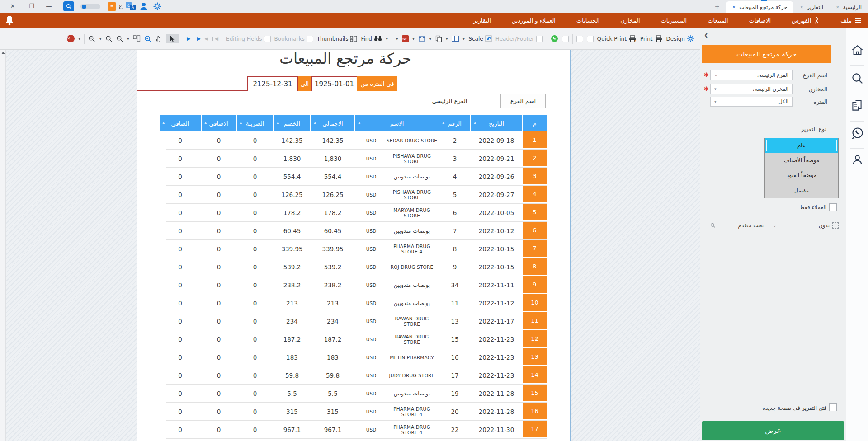 Image resolution: width=868 pixels, height=441 pixels. What do you see at coordinates (534, 357) in the screenshot?
I see `row-index-cell: 13` at bounding box center [534, 357].